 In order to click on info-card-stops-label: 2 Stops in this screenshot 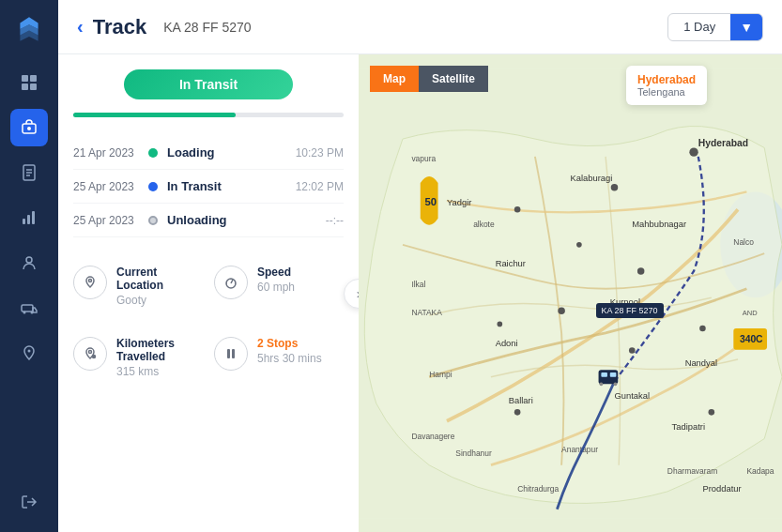, I will do `click(289, 343)`.